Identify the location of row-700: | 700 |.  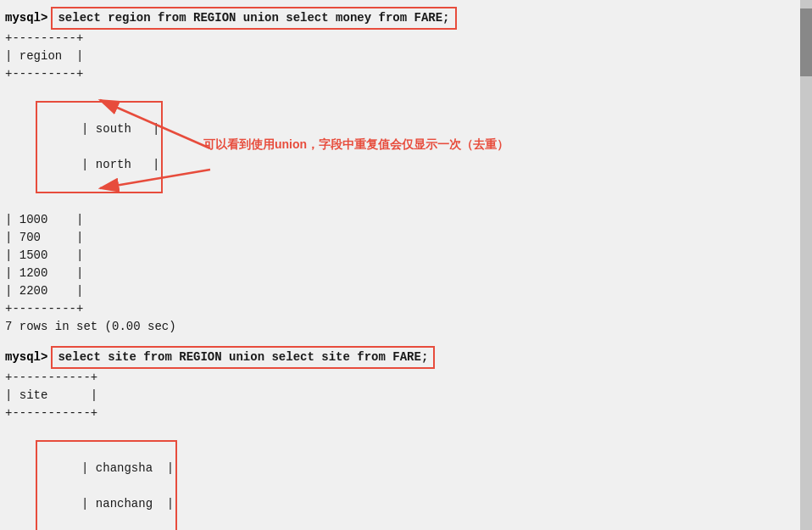
(406, 237).